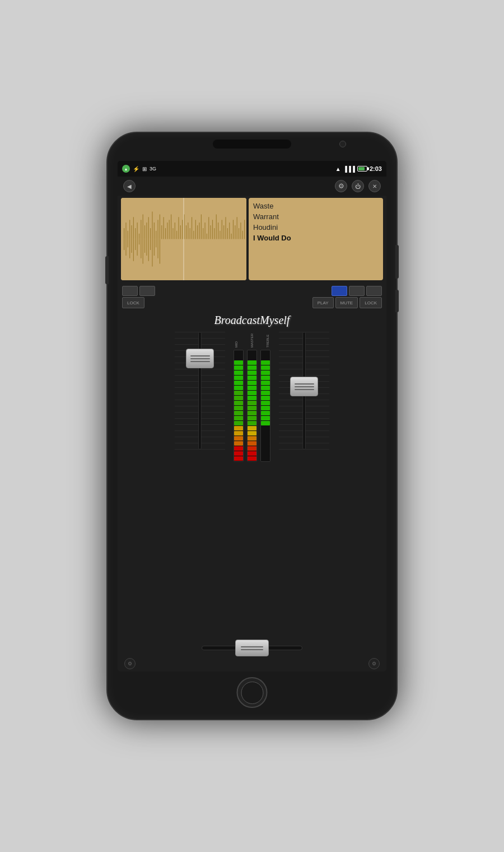 Image resolution: width=504 pixels, height=852 pixels. What do you see at coordinates (184, 239) in the screenshot?
I see `waveform-panel` at bounding box center [184, 239].